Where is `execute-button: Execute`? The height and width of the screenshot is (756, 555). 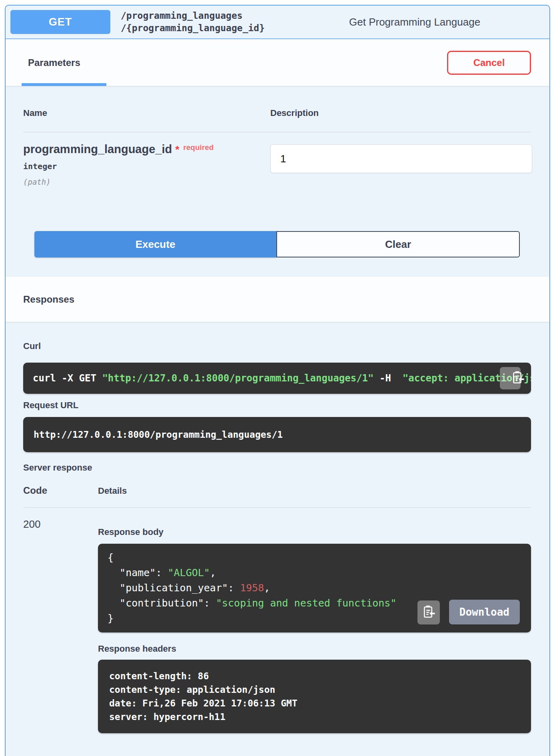
execute-button: Execute is located at coordinates (155, 244).